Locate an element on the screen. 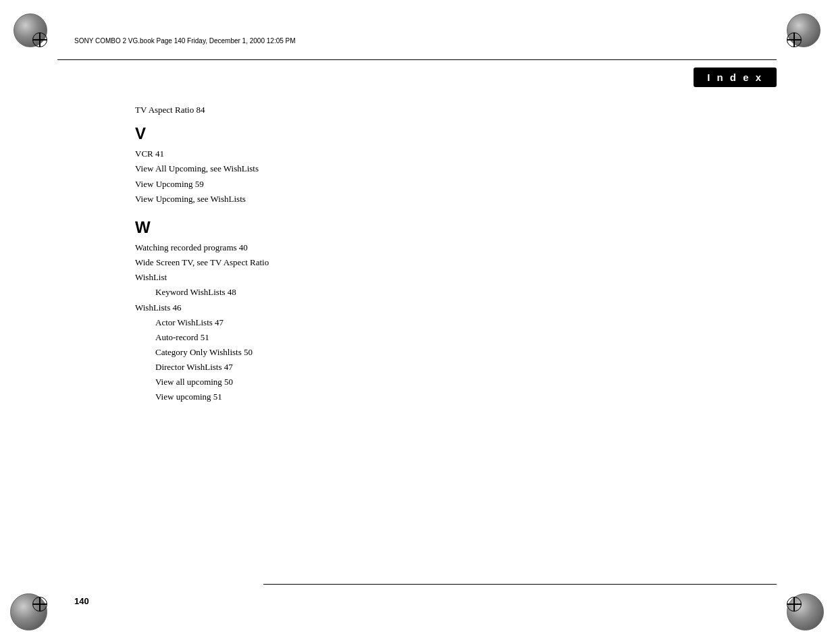 The height and width of the screenshot is (644, 834). entry-wide-screen: Wide Screen TV, see TV Aspect Ratio is located at coordinates (338, 263).